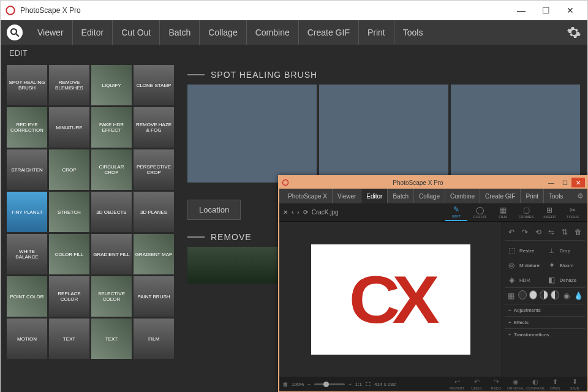  Describe the element at coordinates (401, 196) in the screenshot. I see `win2-menu-batch: Batch` at that location.